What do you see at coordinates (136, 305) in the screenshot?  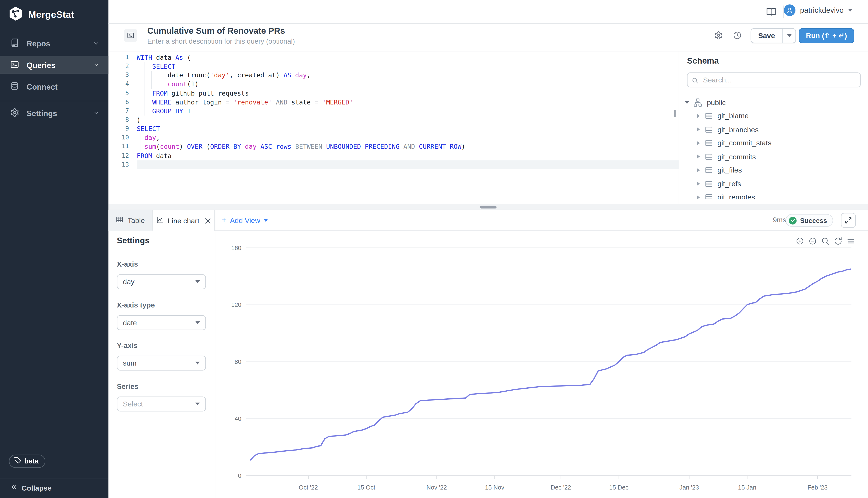 I see `x-axis-type-label: X-axis type` at bounding box center [136, 305].